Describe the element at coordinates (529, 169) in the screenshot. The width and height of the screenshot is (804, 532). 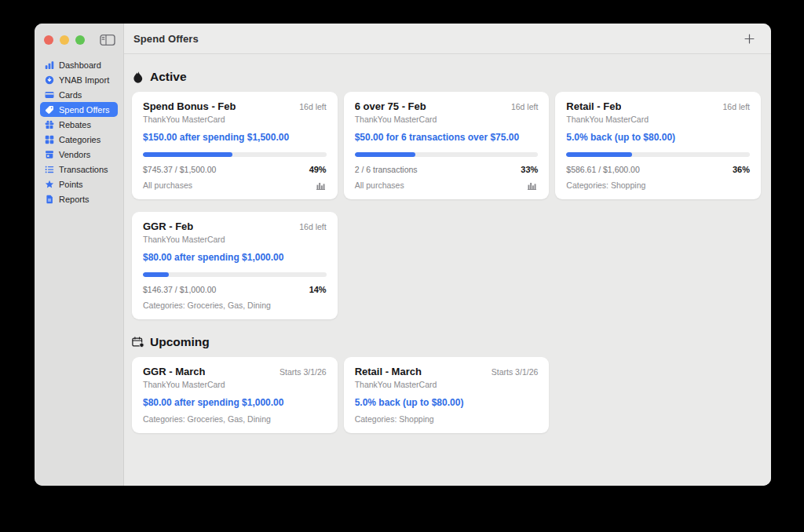
I see `progress-percent: 33%` at that location.